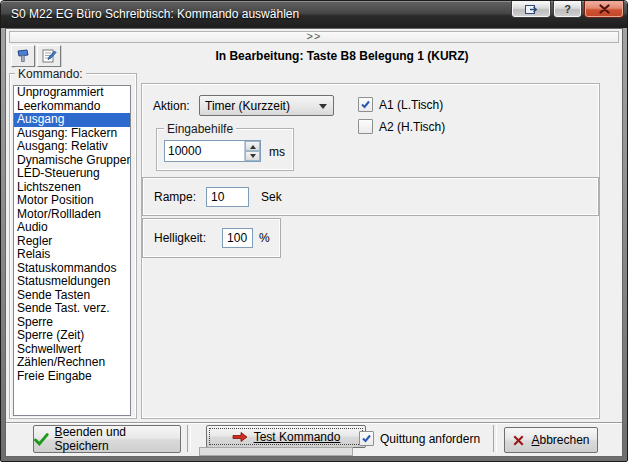  Describe the element at coordinates (518, 440) in the screenshot. I see `red-x-icon` at that location.